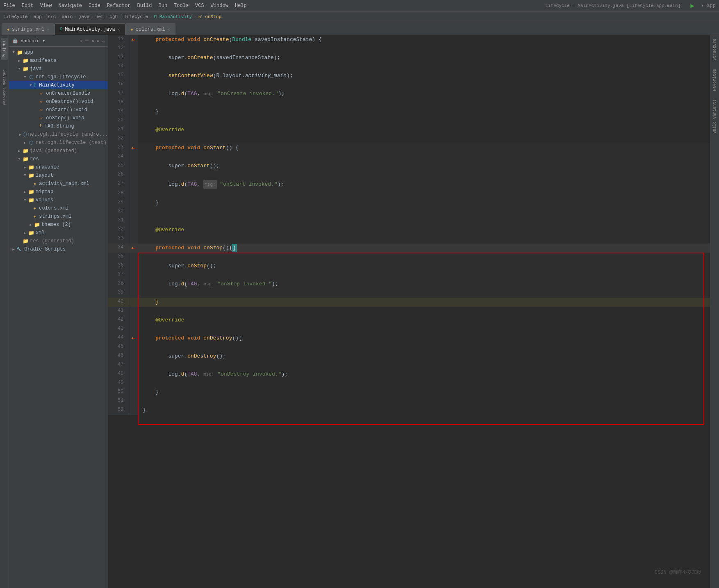 This screenshot has height=588, width=719. Describe the element at coordinates (58, 77) in the screenshot. I see `tree-item-package: ▼ ⬡ net.cgh.lifecycle` at that location.